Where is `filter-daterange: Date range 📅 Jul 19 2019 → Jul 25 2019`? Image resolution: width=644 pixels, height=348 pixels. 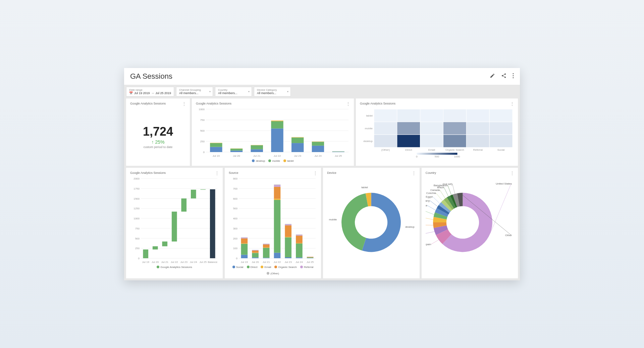 filter-daterange: Date range 📅 Jul 19 2019 → Jul 25 2019 is located at coordinates (150, 92).